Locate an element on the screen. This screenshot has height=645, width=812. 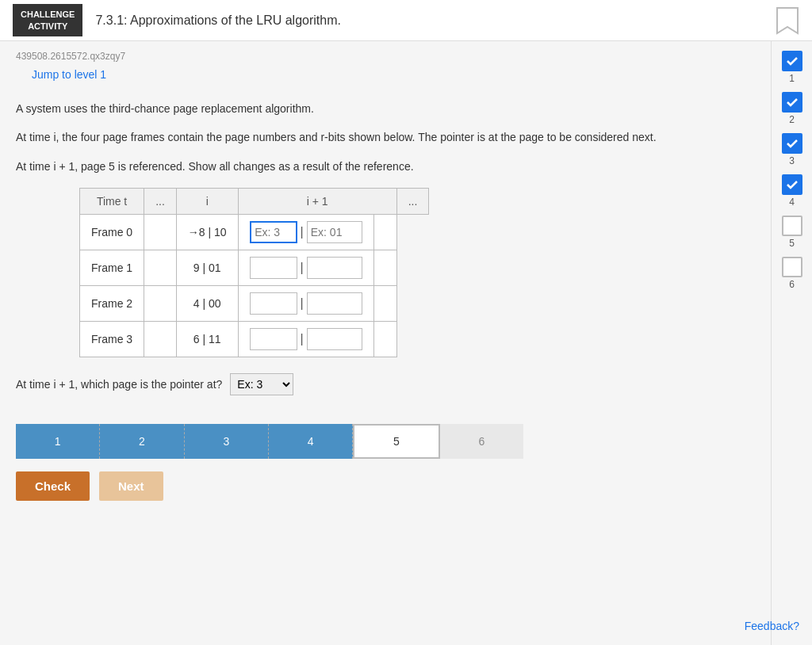
frame3-i1-extra is located at coordinates (385, 339).